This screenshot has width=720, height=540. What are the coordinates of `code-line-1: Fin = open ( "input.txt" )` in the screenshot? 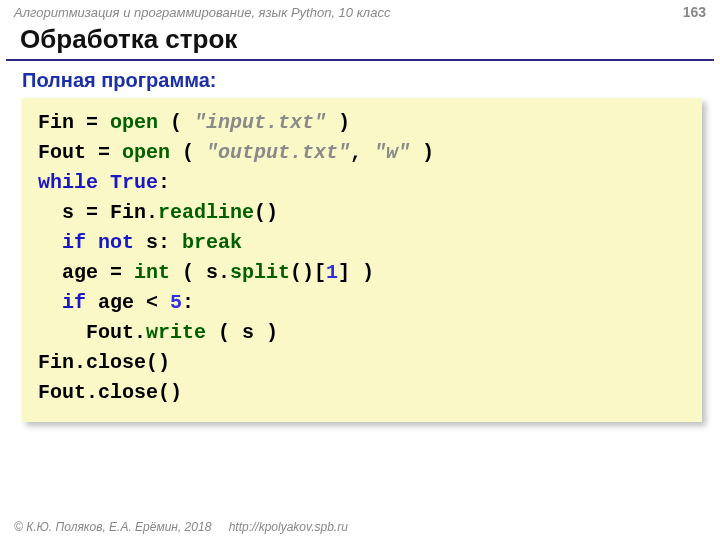 It's located at (194, 122).